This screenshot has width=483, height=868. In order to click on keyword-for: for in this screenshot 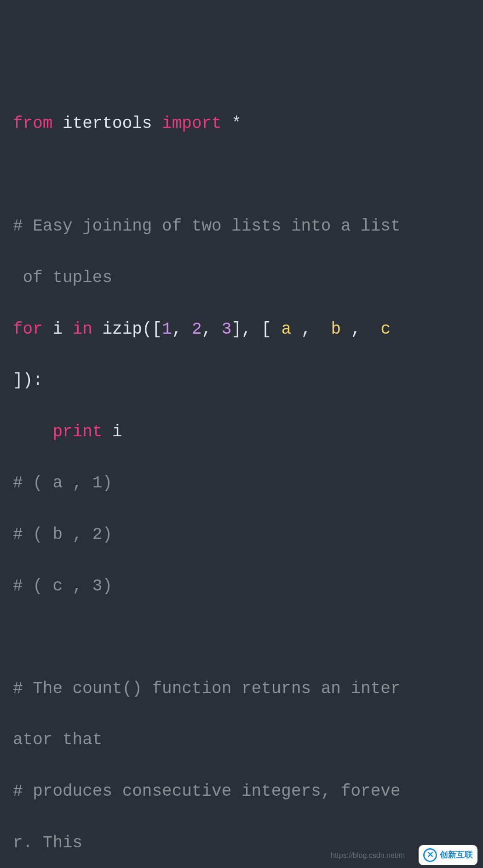, I will do `click(28, 330)`.